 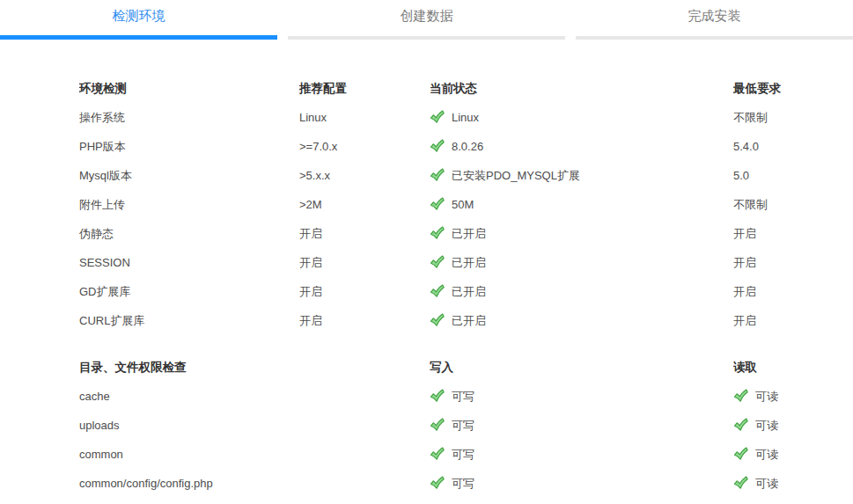 What do you see at coordinates (458, 88) in the screenshot?
I see `environment-table-header: 环境检测 推荐配置 当前状态 最低要求` at bounding box center [458, 88].